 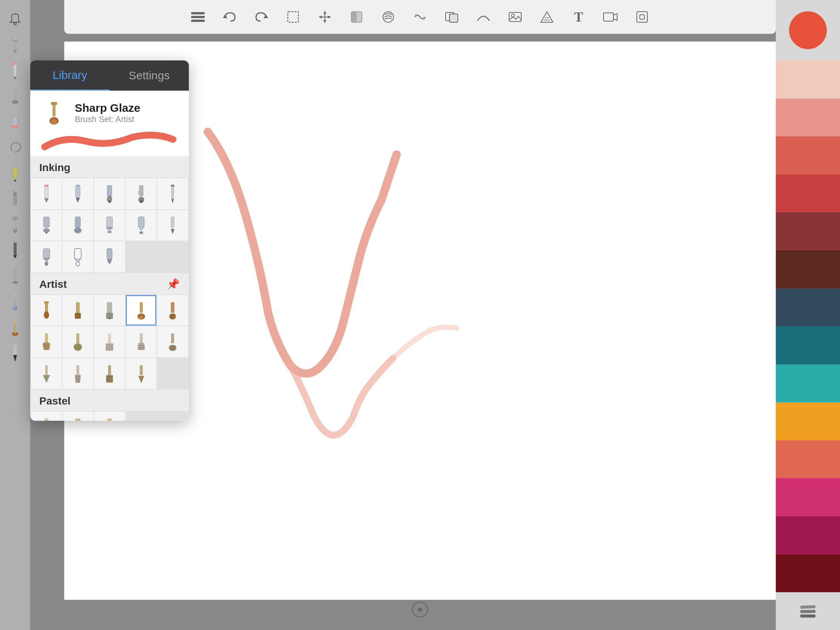 I want to click on spray-tool, so click(x=15, y=199).